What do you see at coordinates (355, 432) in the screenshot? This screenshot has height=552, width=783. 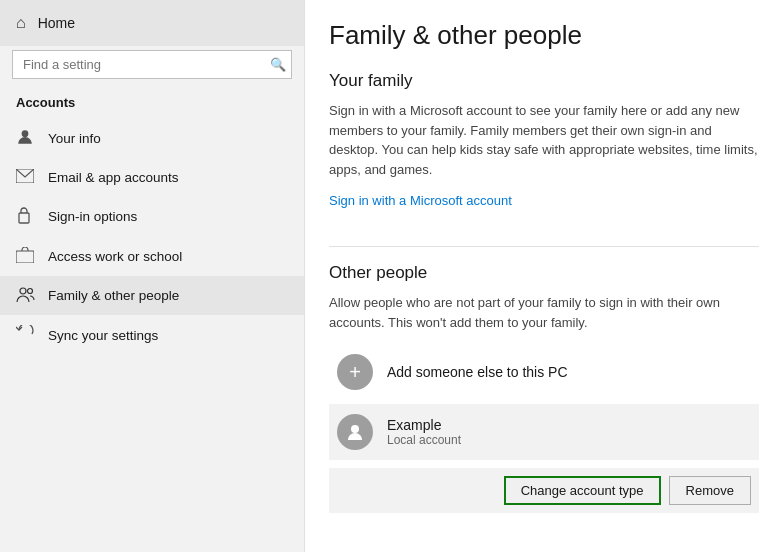 I see `user-avatar` at bounding box center [355, 432].